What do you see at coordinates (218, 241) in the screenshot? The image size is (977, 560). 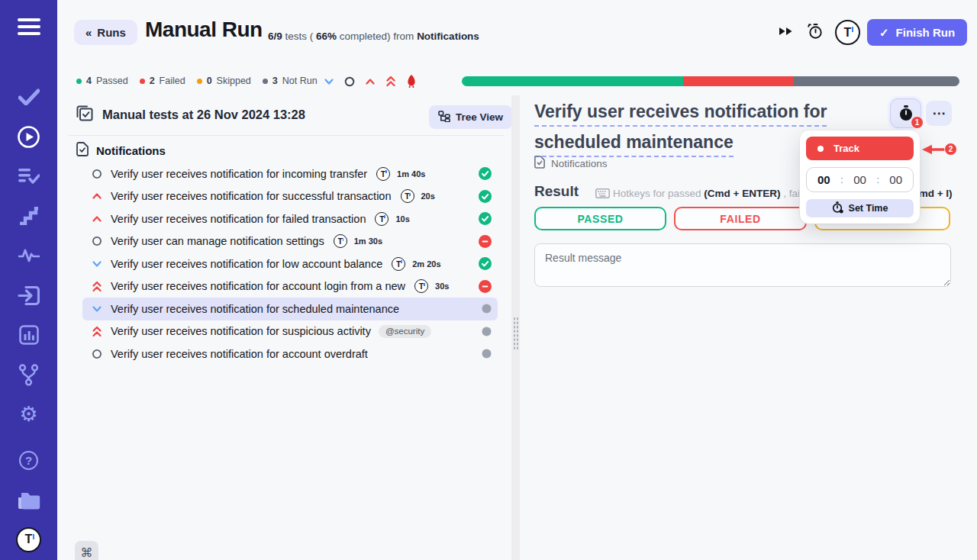 I see `test-title: Verify user can manage notification sett…` at bounding box center [218, 241].